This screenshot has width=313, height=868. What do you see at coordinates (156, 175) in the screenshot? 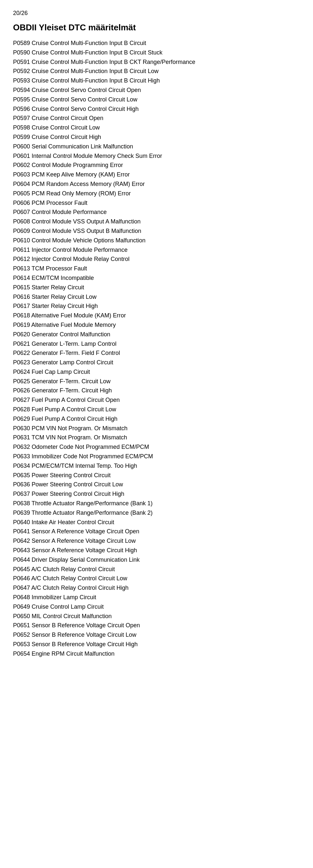
I see `list-item: P0603 PCM Keep Alive Memory (KAM) Error` at bounding box center [156, 175].